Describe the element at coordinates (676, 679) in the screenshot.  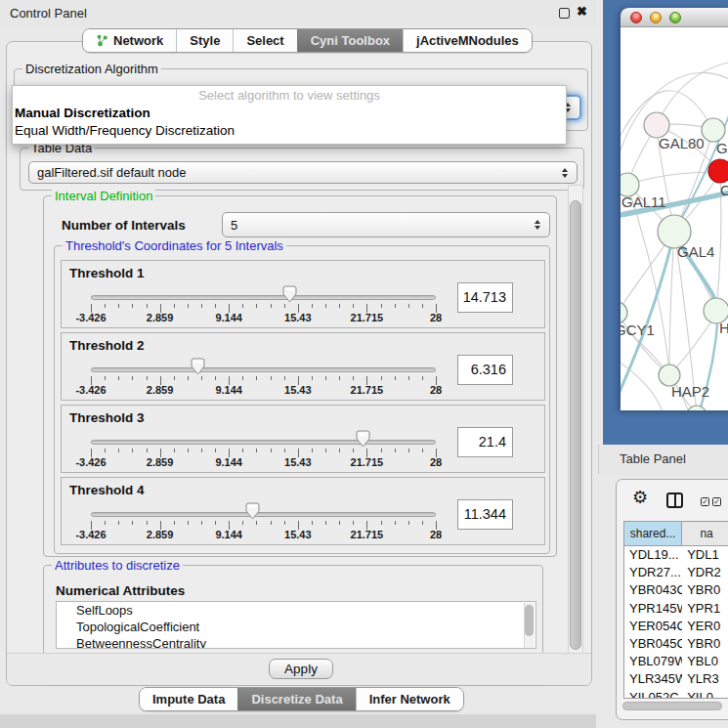
I see `table-row: YLR345WYLR3` at that location.